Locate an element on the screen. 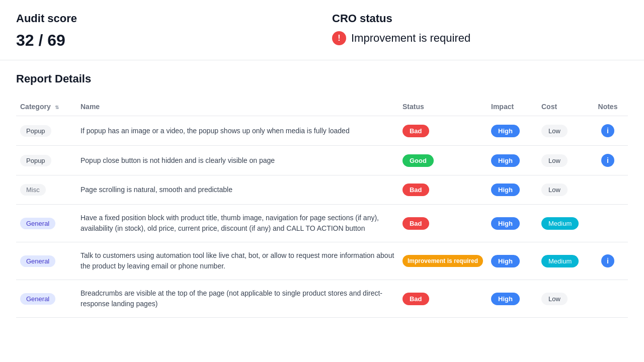 This screenshot has height=362, width=644. column-header-cost: Cost is located at coordinates (562, 107).